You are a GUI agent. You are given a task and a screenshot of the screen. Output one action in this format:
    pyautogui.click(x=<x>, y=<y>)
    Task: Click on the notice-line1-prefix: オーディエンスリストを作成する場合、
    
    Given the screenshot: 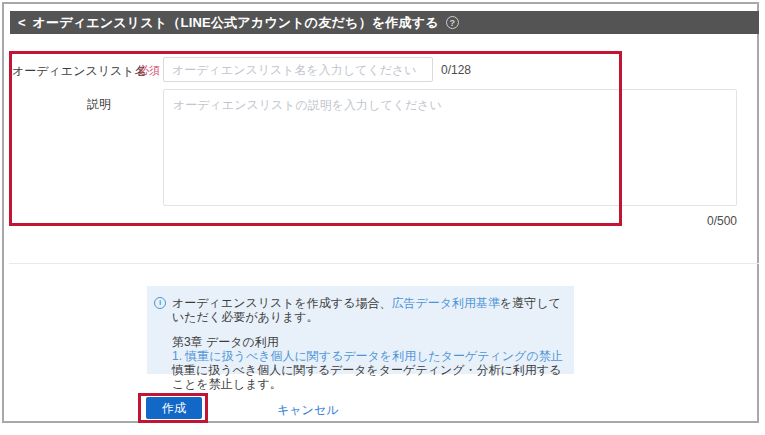 What is the action you would take?
    pyautogui.click(x=282, y=303)
    